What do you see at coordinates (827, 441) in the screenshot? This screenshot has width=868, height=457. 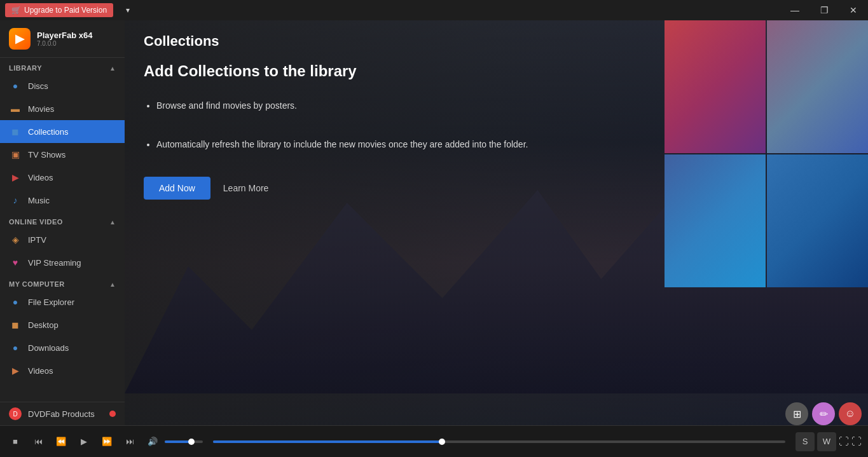 I see `wechat-icon: W` at bounding box center [827, 441].